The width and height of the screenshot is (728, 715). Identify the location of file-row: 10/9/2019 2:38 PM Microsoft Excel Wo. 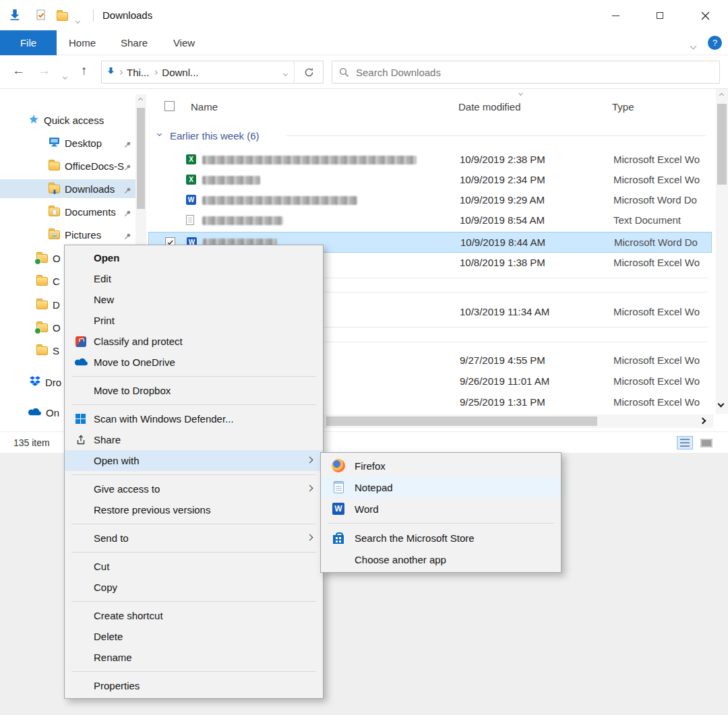
(430, 160).